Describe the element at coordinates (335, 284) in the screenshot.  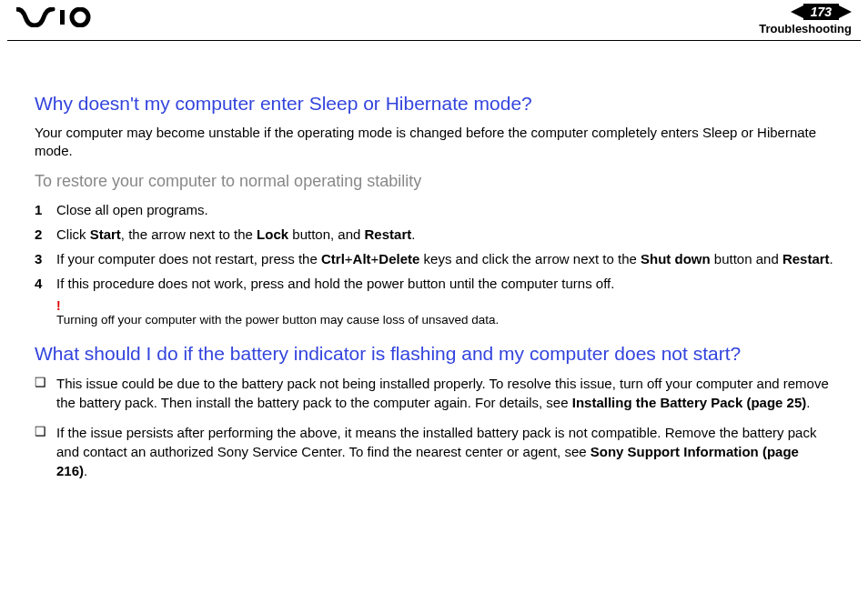
I see `step-text: If this procedure does not work, press a…` at that location.